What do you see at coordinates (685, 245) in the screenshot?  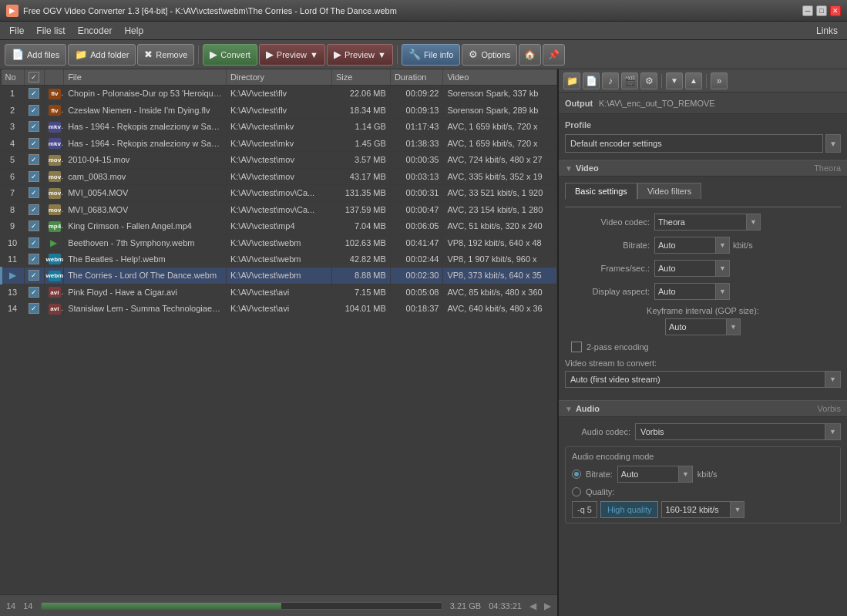 I see `bitrate-select: Auto` at bounding box center [685, 245].